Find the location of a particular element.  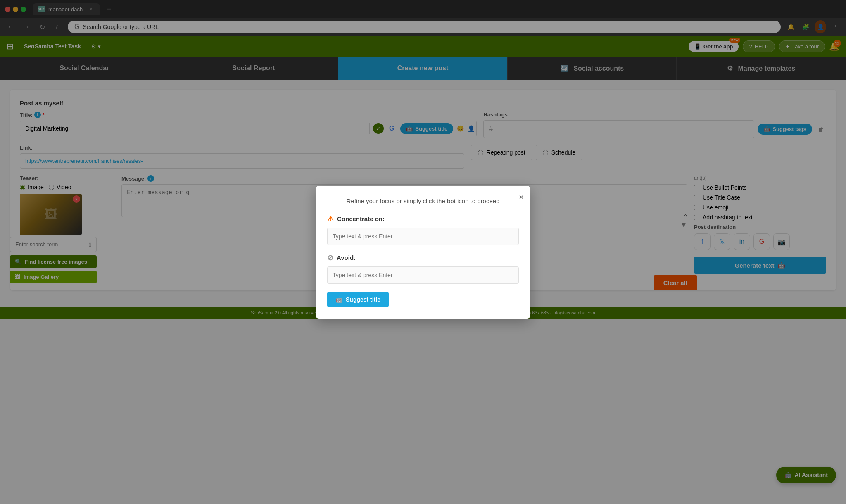

avoid-icon: ⊘ is located at coordinates (330, 258).